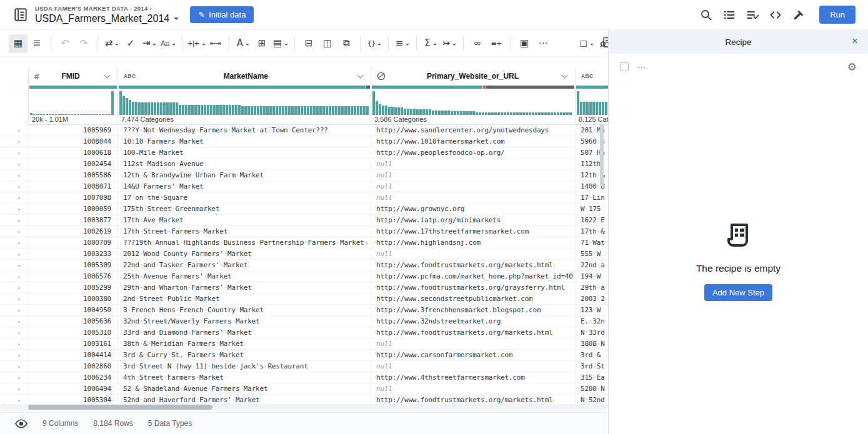 The image size is (868, 434). What do you see at coordinates (374, 44) in the screenshot?
I see `extract-pattern-icon: {}` at bounding box center [374, 44].